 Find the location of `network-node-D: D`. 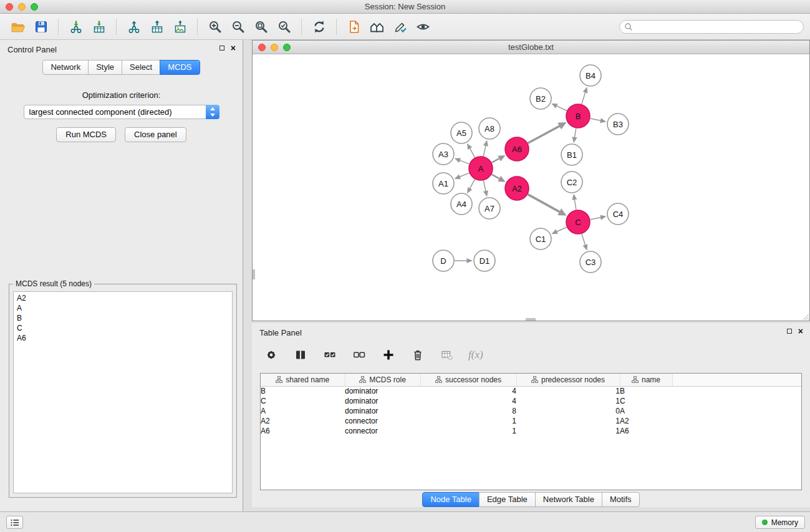

network-node-D: D is located at coordinates (443, 261).